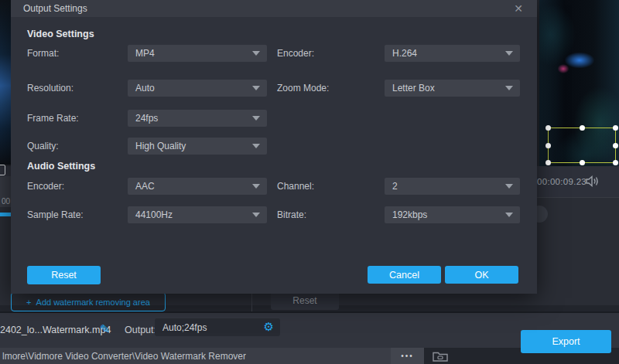  What do you see at coordinates (303, 88) in the screenshot?
I see `zoom-mode-label: Zoom Mode:` at bounding box center [303, 88].